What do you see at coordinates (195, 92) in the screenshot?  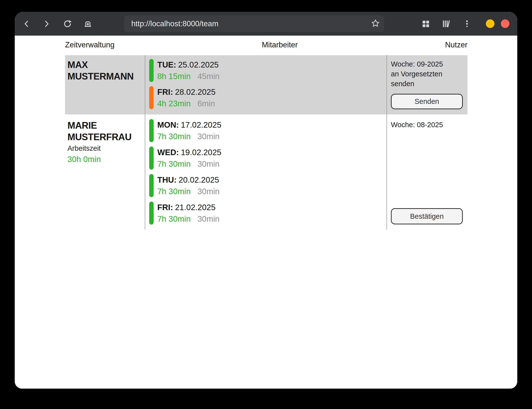 I see `day-date: 28.02.2025` at bounding box center [195, 92].